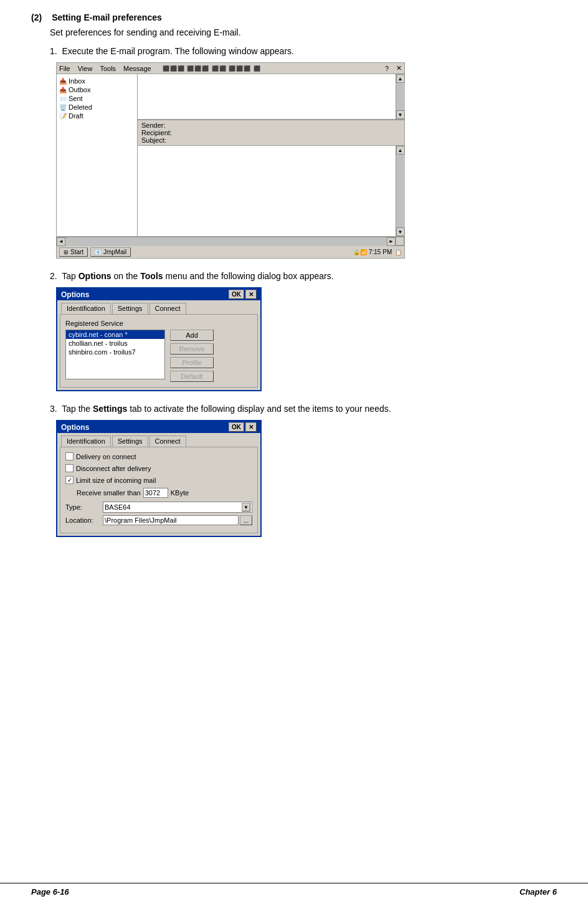  What do you see at coordinates (115, 335) in the screenshot?
I see `service-item-0: cybird.net - conan *` at bounding box center [115, 335].